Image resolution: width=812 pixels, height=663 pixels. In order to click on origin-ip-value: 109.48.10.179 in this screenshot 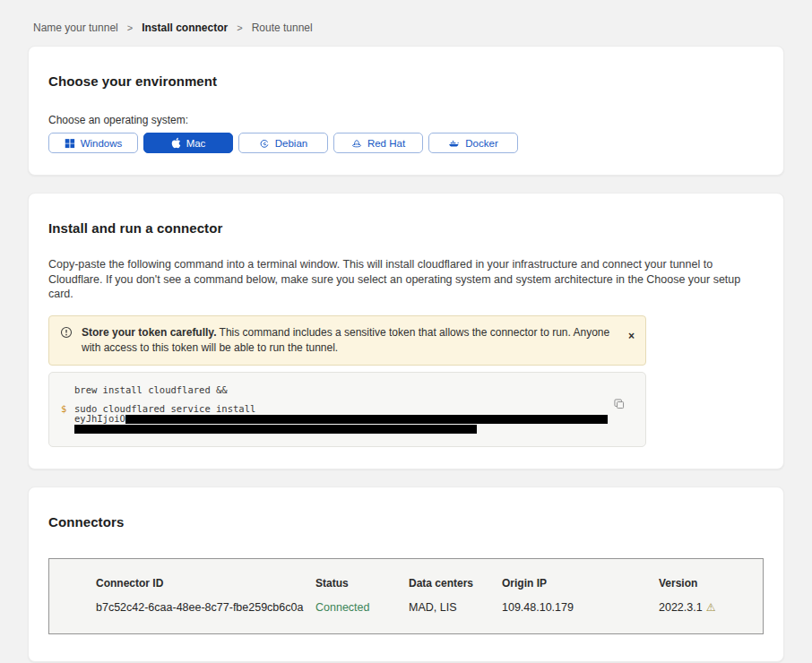, I will do `click(581, 607)`.